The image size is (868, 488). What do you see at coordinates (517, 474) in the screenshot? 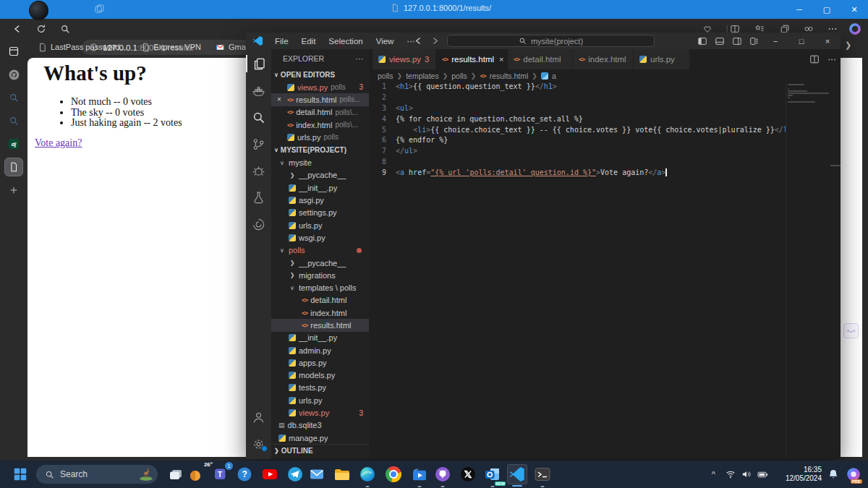
I see `vscode-app-button` at bounding box center [517, 474].